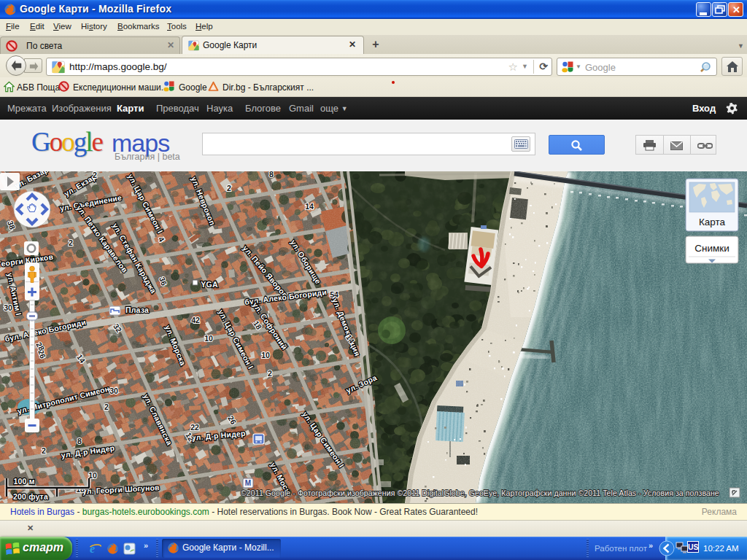 Image resolution: width=747 pixels, height=560 pixels. What do you see at coordinates (334, 295) in the screenshot?
I see `svg-text: 54` at bounding box center [334, 295].